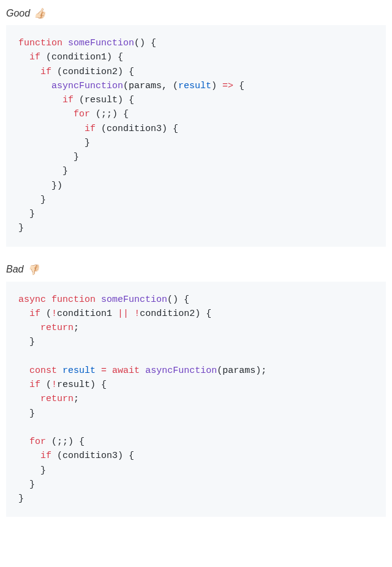 The image size is (392, 567). What do you see at coordinates (196, 13) in the screenshot?
I see `good-label: Good 👍🏻` at bounding box center [196, 13].